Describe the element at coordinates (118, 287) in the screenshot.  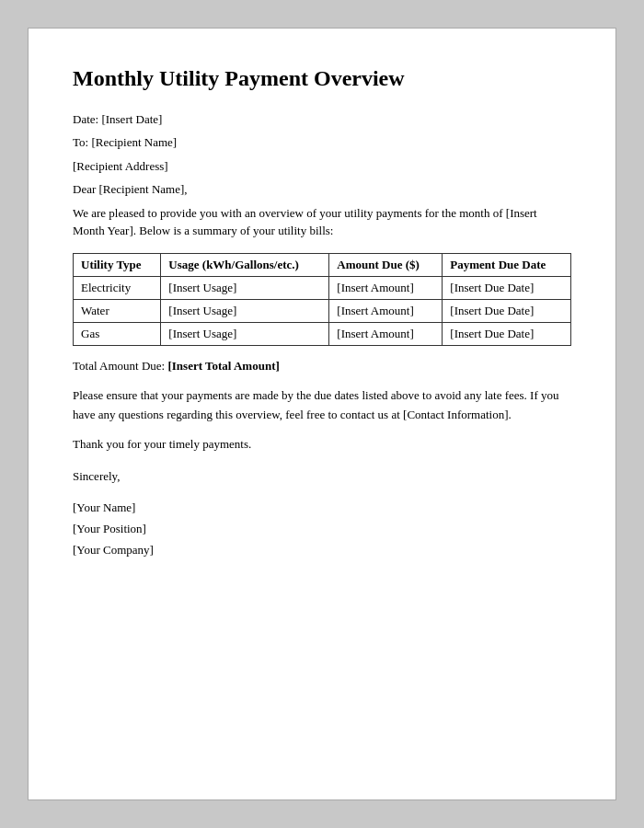
I see `table-cell-0-0: Electricity` at that location.